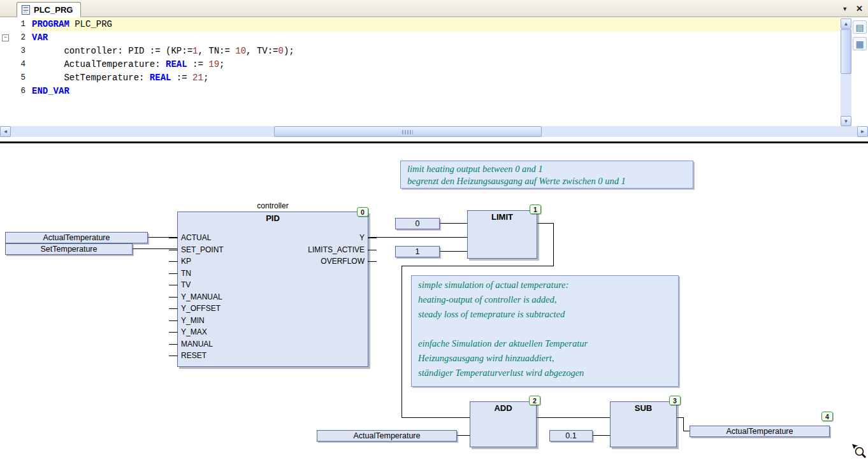  What do you see at coordinates (76, 238) in the screenshot?
I see `input-actual-temperature: ActualTemperature` at bounding box center [76, 238].